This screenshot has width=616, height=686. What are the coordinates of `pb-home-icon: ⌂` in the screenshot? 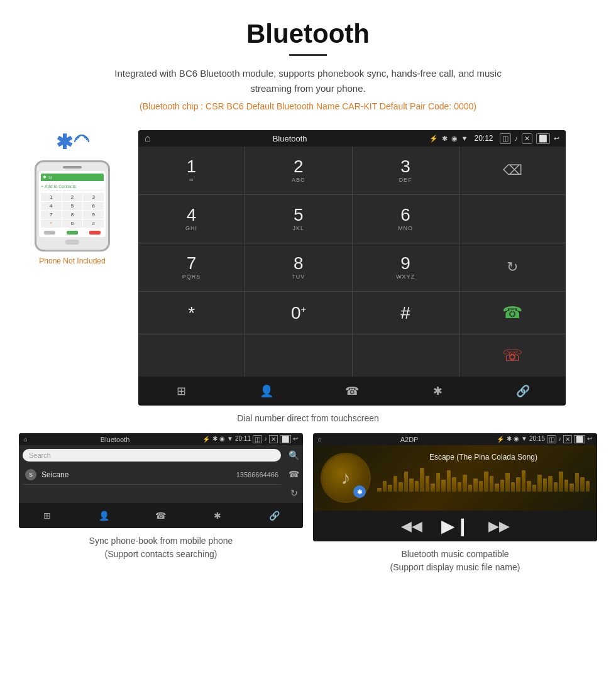 It's located at (26, 439).